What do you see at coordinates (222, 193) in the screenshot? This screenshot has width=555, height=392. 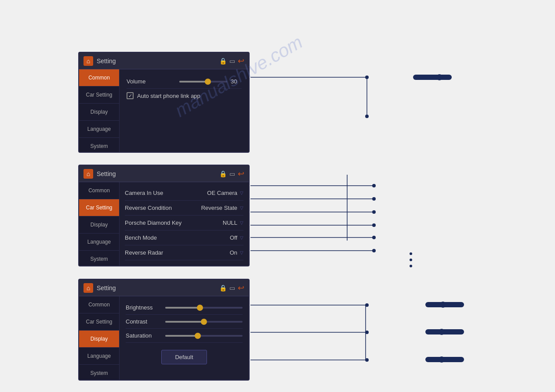 I see `car-value-0: OE Camera` at bounding box center [222, 193].